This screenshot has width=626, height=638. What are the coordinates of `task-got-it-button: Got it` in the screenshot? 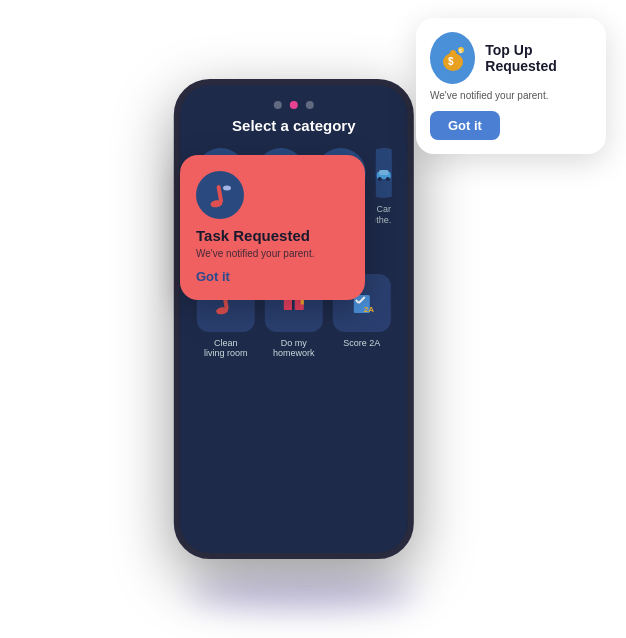 It's located at (272, 276).